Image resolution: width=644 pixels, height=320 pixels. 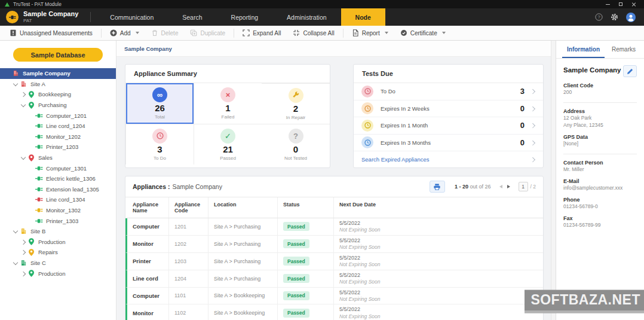 I want to click on print-button, so click(x=437, y=187).